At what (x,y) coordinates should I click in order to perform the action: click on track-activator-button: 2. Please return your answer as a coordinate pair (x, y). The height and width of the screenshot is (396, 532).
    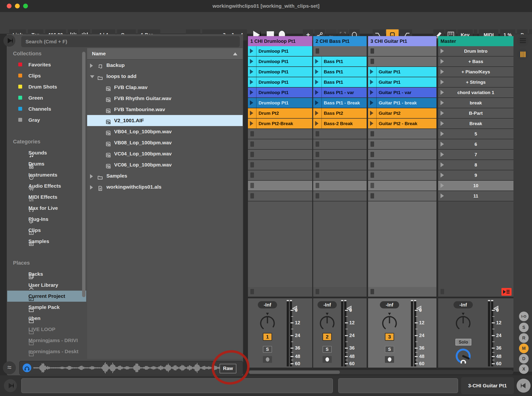
    Looking at the image, I should click on (327, 337).